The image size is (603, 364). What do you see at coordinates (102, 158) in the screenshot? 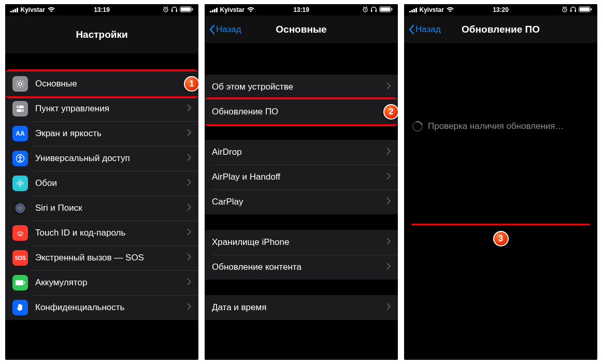
I see `row-accessibility: Универсальный доступ` at bounding box center [102, 158].